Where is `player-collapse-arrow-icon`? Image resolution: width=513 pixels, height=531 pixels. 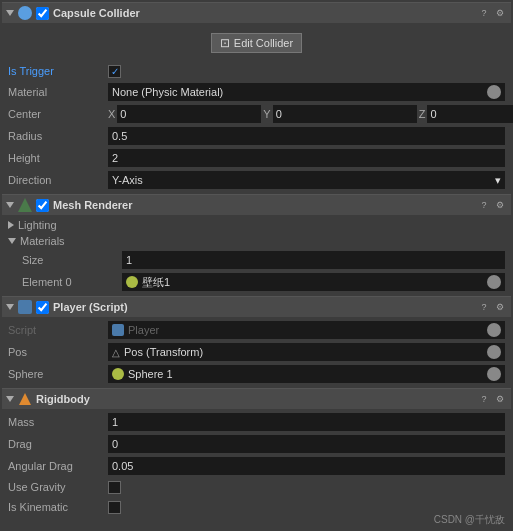
player-collapse-arrow-icon is located at coordinates (10, 307).